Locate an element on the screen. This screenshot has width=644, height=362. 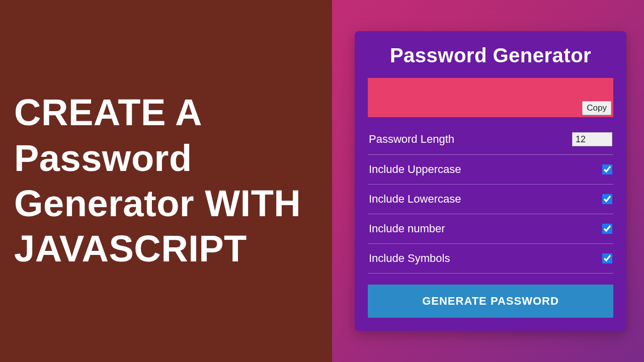
row-lowercase: Include Lowercase is located at coordinates (491, 199).